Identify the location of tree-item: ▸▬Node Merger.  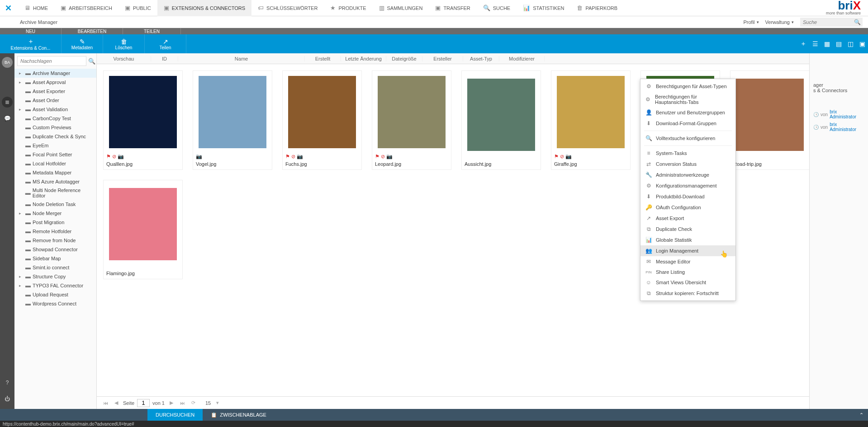
(55, 213).